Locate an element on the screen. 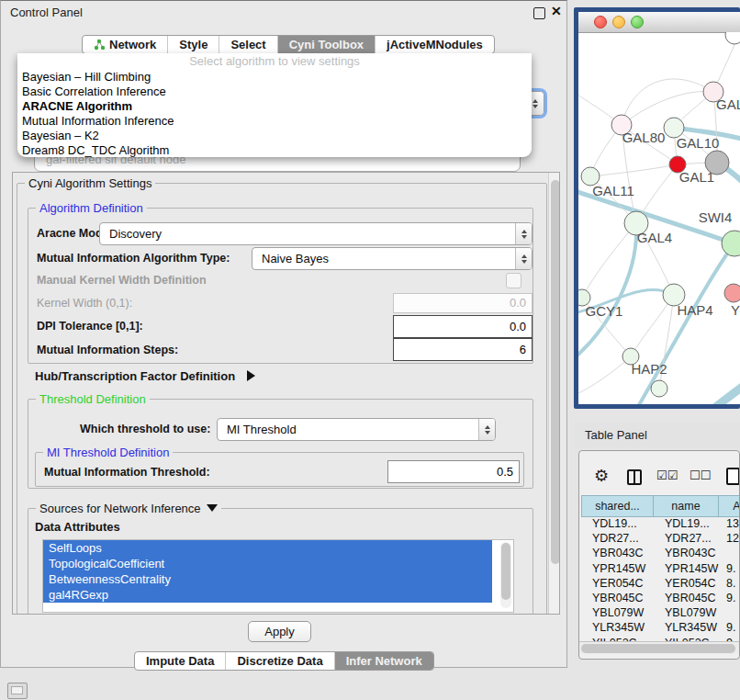 This screenshot has width=740, height=700. mi-threshold-label: Mutual Information Threshold: is located at coordinates (127, 472).